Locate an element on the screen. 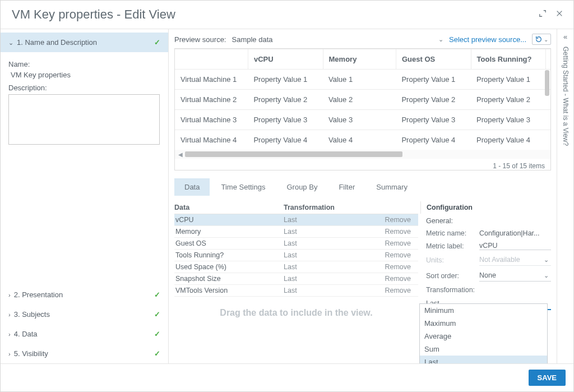 This screenshot has height=392, width=574. tab-group-by: Group By is located at coordinates (302, 187).